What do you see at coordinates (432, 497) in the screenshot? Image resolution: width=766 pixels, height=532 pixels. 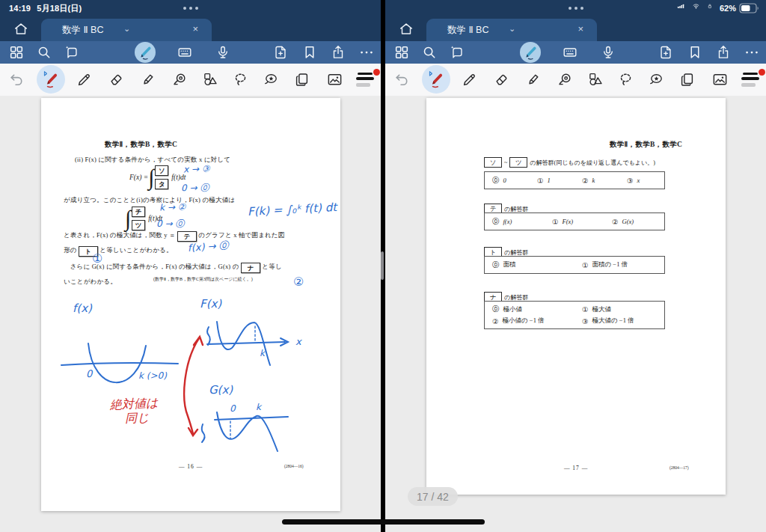 I see `page-indicator-badge: 17 / 42` at bounding box center [432, 497].